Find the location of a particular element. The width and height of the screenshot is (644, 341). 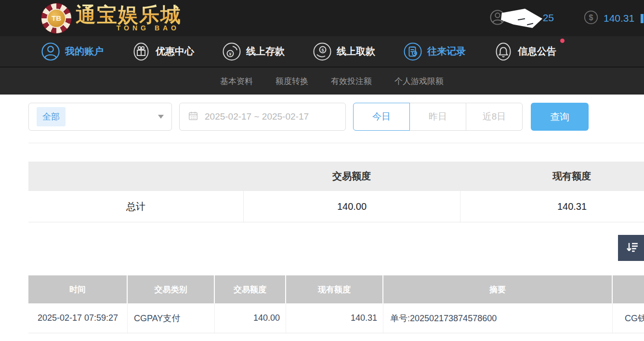

nav-my-account: 我的账户 is located at coordinates (72, 52).